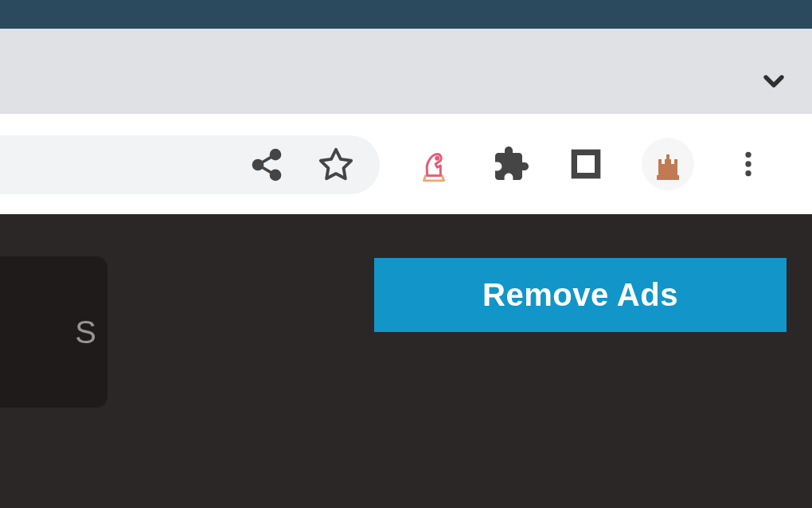  Describe the element at coordinates (774, 81) in the screenshot. I see `chevron-down-icon` at that location.